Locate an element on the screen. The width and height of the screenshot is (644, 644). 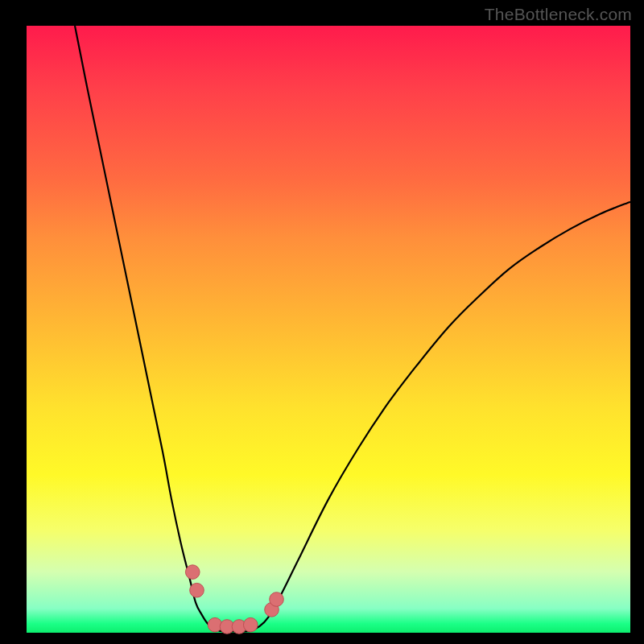
marker-group is located at coordinates (234, 599).